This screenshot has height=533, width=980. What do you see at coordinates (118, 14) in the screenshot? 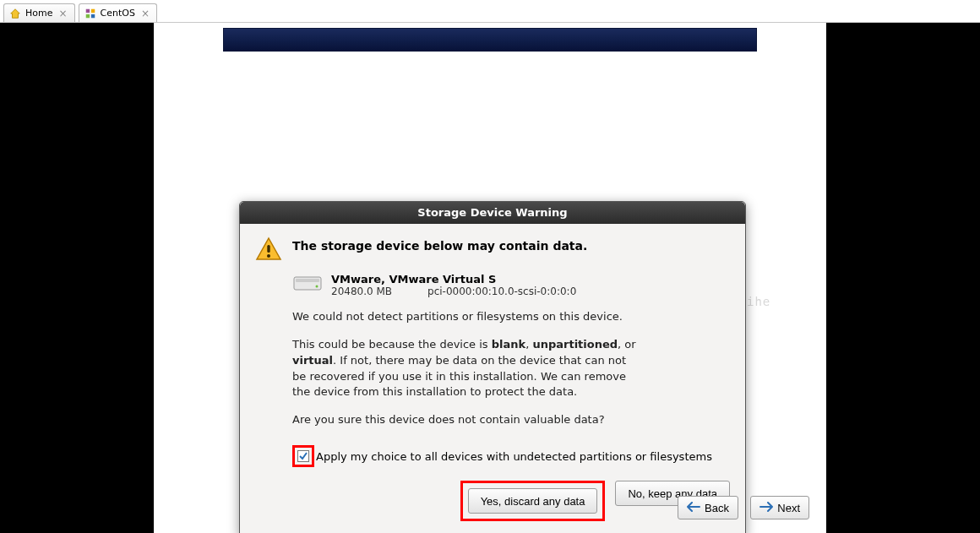
I see `tab-label: CentOS` at bounding box center [118, 14].